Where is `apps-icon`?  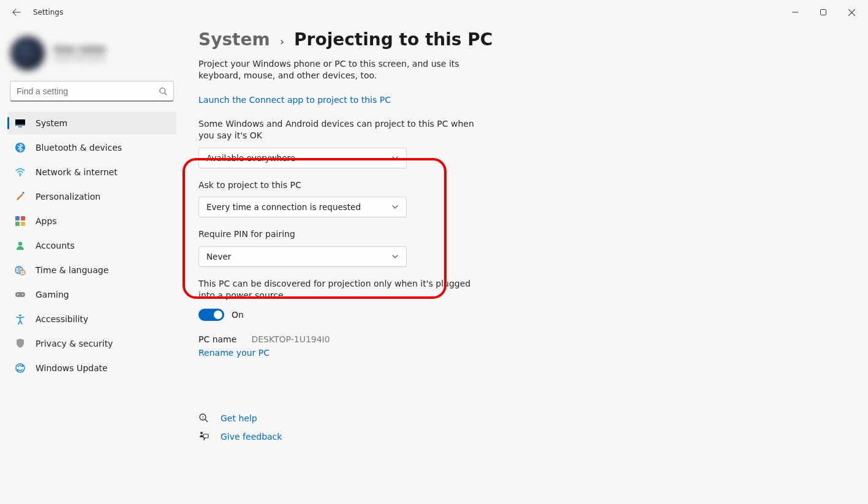 apps-icon is located at coordinates (20, 221).